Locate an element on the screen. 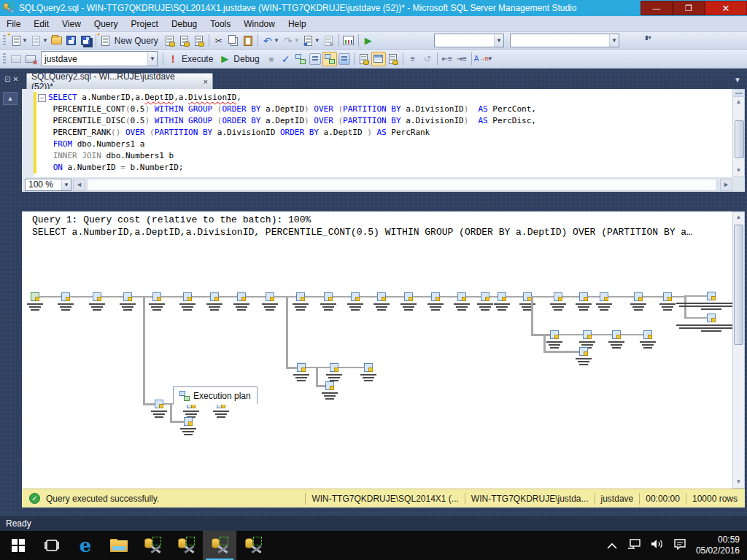 This screenshot has width=747, height=560. new-query-button: New Query is located at coordinates (136, 41).